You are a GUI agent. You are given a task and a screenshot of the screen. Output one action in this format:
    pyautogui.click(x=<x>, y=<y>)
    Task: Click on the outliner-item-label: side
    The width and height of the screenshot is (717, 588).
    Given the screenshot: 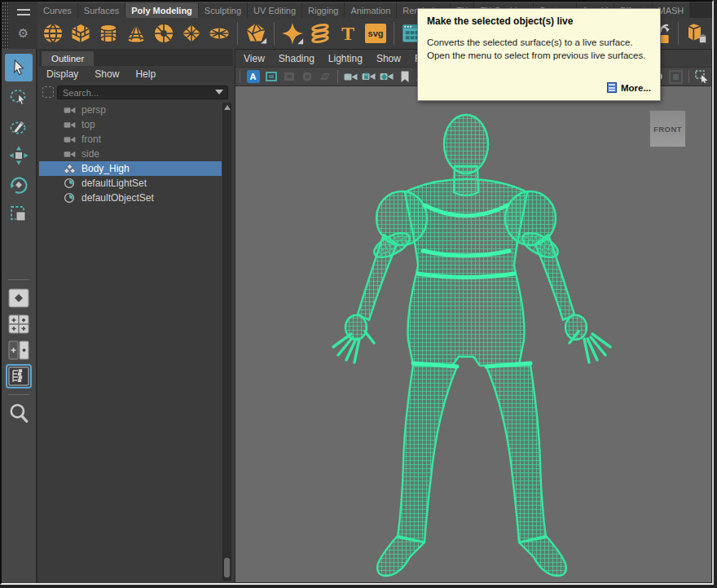 What is the action you would take?
    pyautogui.click(x=90, y=154)
    